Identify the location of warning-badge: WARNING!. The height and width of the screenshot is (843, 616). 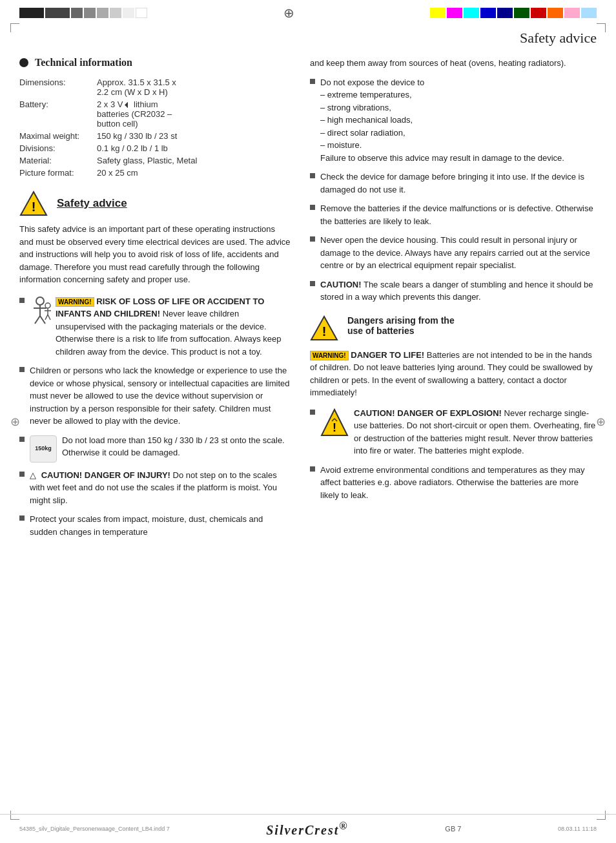
(75, 302).